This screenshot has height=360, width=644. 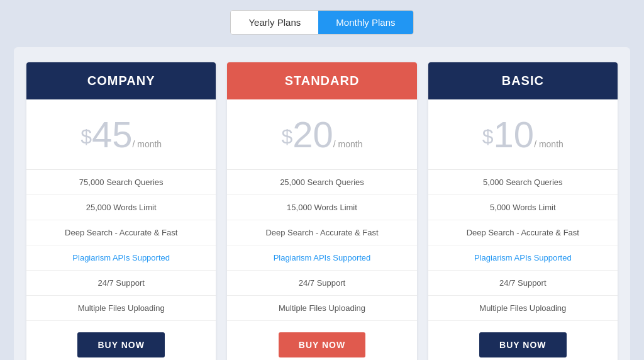 I want to click on plan-feature-row: 75,000 Search Queries, so click(x=121, y=183).